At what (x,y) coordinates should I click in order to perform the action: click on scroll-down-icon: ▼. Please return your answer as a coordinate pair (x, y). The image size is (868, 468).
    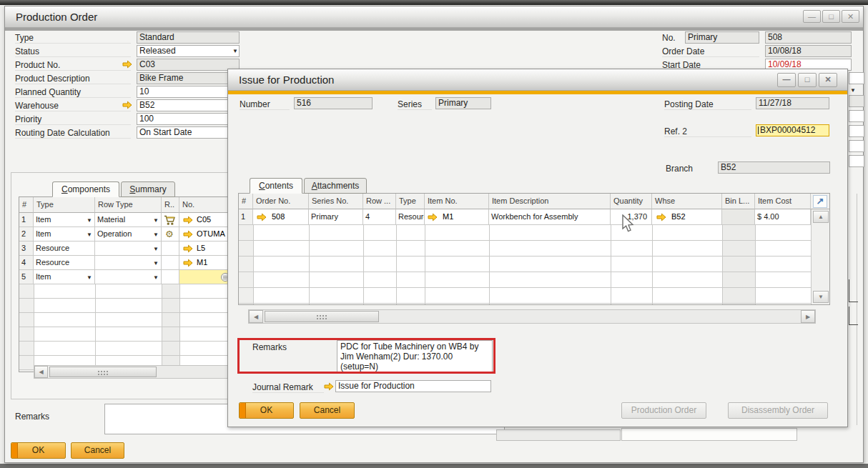
    Looking at the image, I should click on (821, 297).